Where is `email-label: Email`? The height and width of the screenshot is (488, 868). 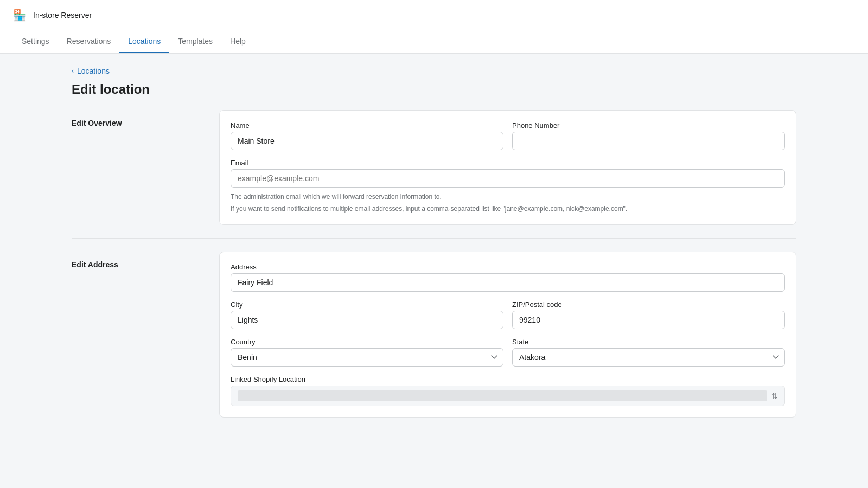 email-label: Email is located at coordinates (508, 163).